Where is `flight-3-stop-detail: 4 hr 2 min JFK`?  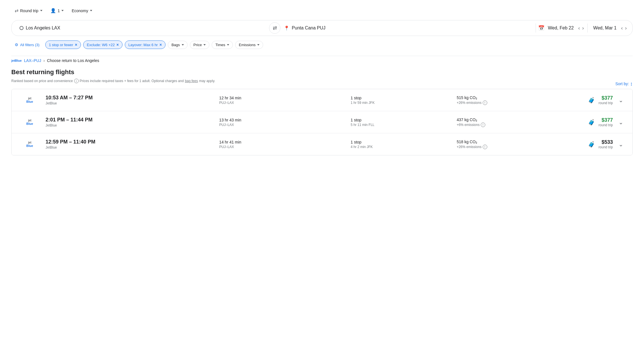 flight-3-stop-detail: 4 hr 2 min JFK is located at coordinates (401, 147).